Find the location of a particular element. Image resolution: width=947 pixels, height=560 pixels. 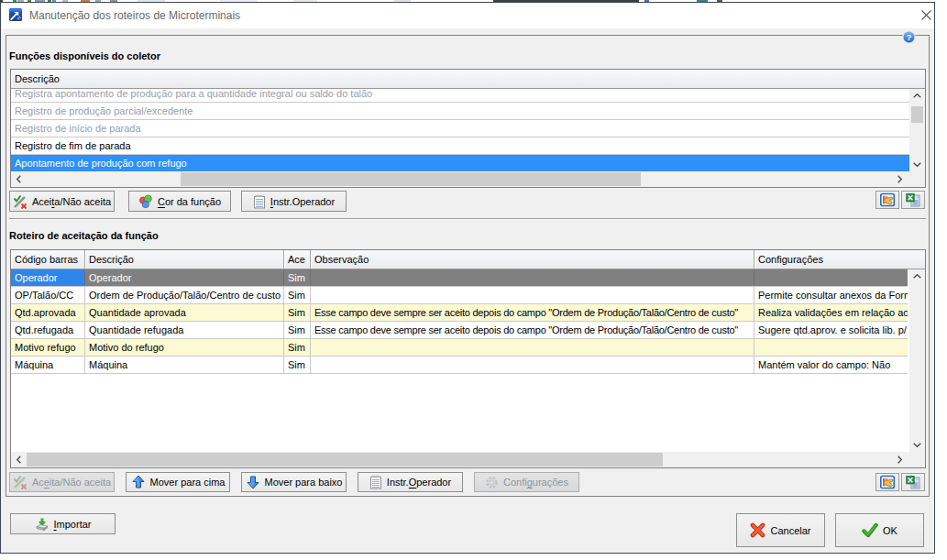

functions-horizontal-scrollbar is located at coordinates (459, 180).